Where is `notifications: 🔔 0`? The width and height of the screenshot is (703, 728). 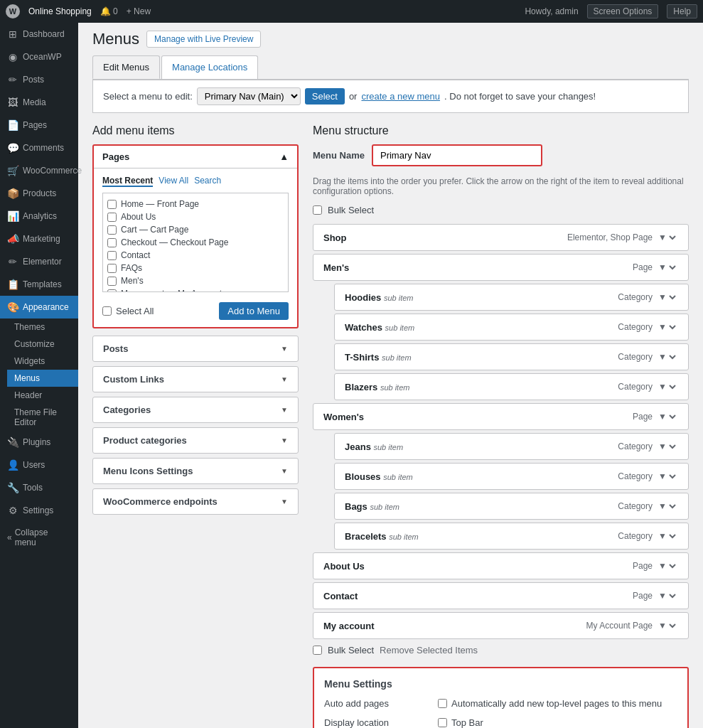
notifications: 🔔 0 is located at coordinates (109, 11).